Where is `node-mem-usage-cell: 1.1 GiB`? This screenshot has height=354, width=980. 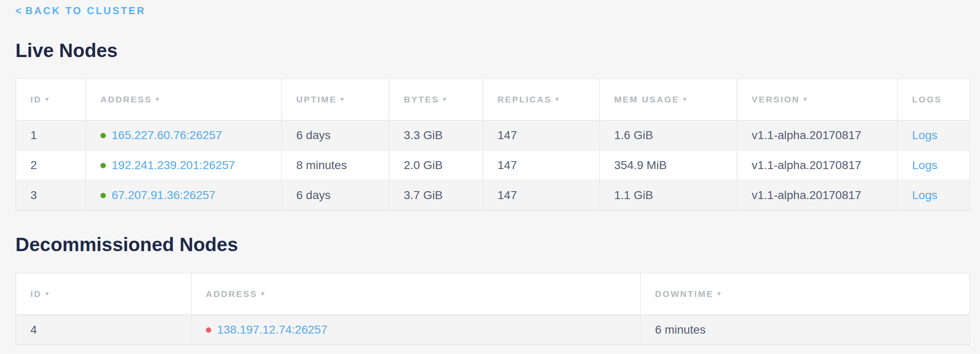
node-mem-usage-cell: 1.1 GiB is located at coordinates (669, 196).